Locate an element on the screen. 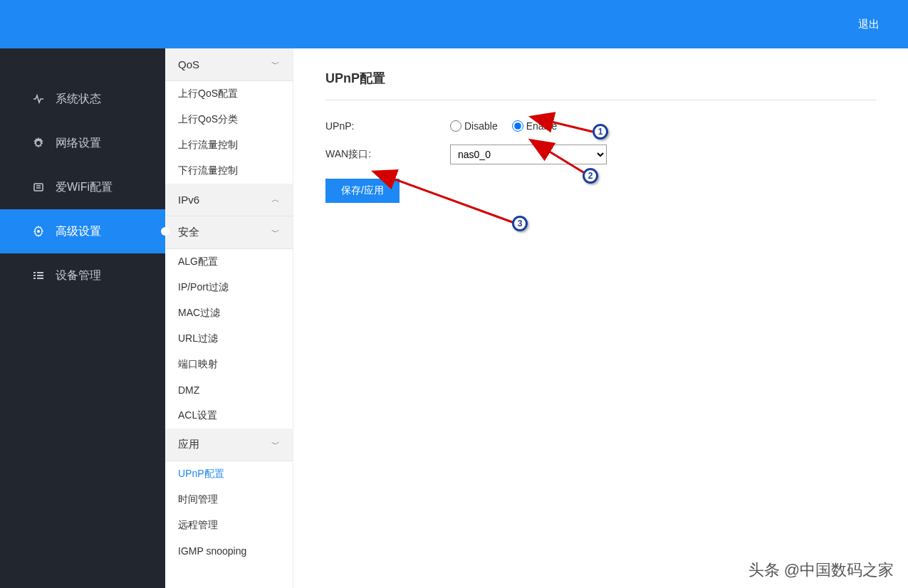  submenu-item: ALG配置 is located at coordinates (229, 262).